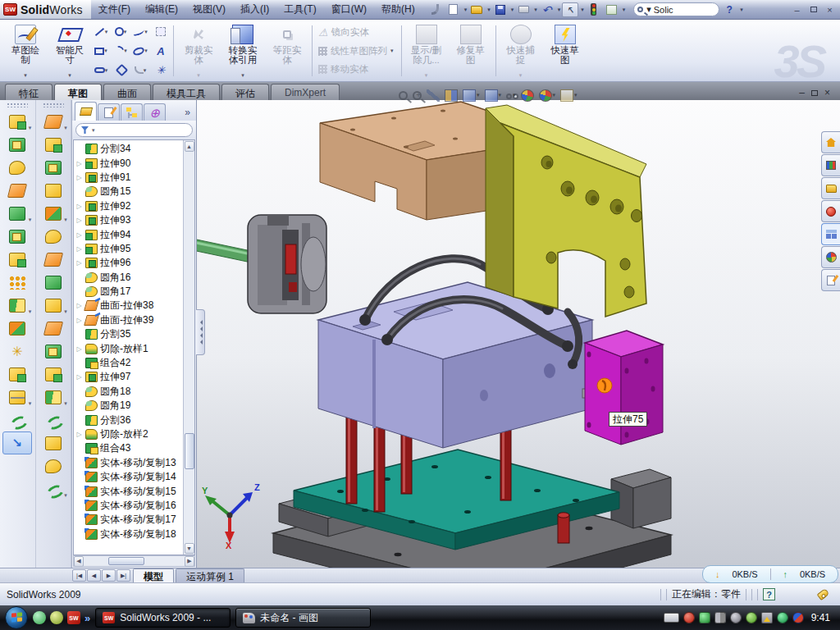  I want to click on line-tool-icon: ▾, so click(102, 32).